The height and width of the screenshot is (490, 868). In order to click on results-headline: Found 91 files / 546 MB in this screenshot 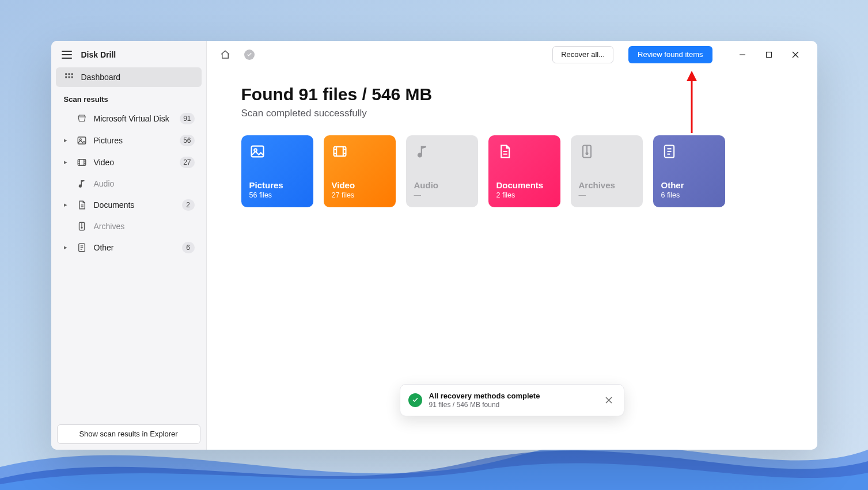, I will do `click(512, 94)`.